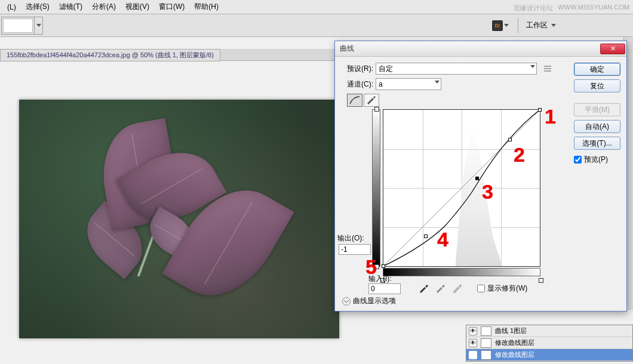 This screenshot has width=633, height=364. I want to click on layer-row: 👁 曲线 1图层, so click(549, 331).